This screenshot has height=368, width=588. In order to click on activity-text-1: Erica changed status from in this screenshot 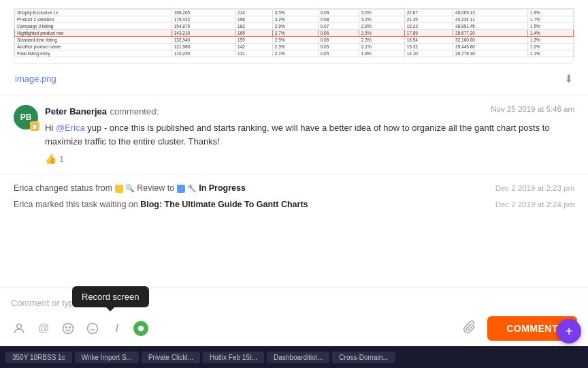, I will do `click(64, 188)`.